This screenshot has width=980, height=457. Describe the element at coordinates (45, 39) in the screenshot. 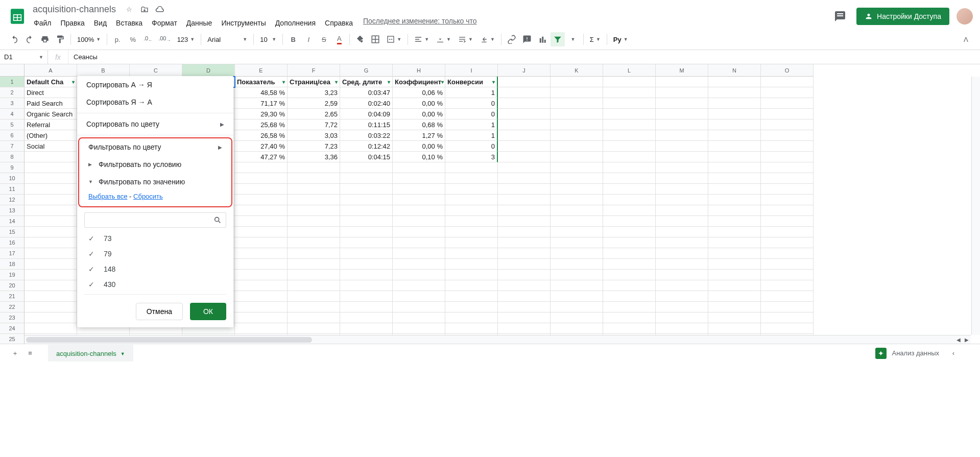

I see `print-button` at that location.